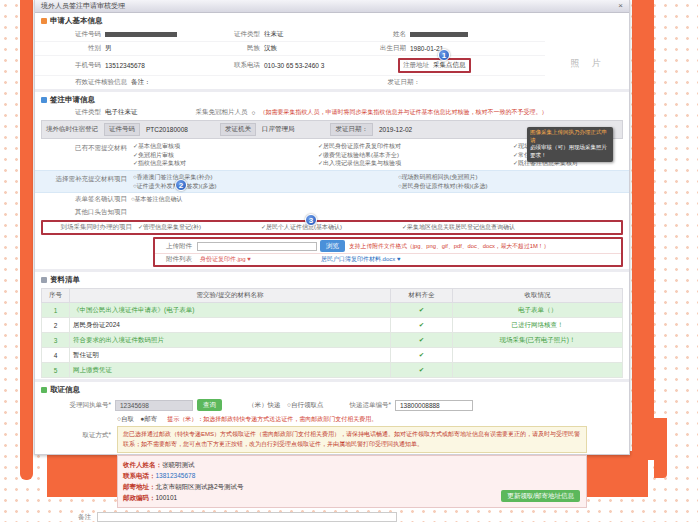 The width and height of the screenshot is (698, 522). What do you see at coordinates (26, 240) in the screenshot?
I see `decor-frame-left` at bounding box center [26, 240].